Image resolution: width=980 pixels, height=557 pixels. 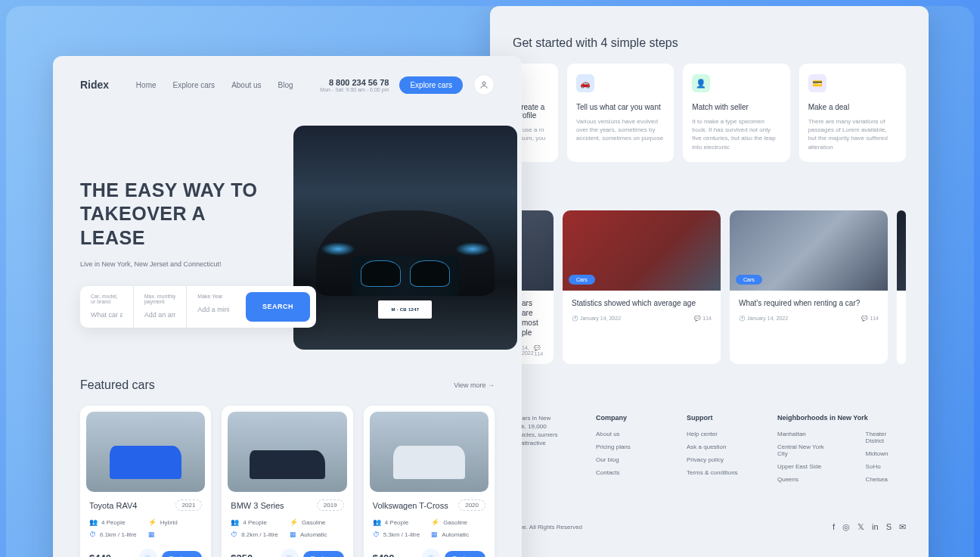 I want to click on linkedin-icon: in, so click(x=876, y=527).